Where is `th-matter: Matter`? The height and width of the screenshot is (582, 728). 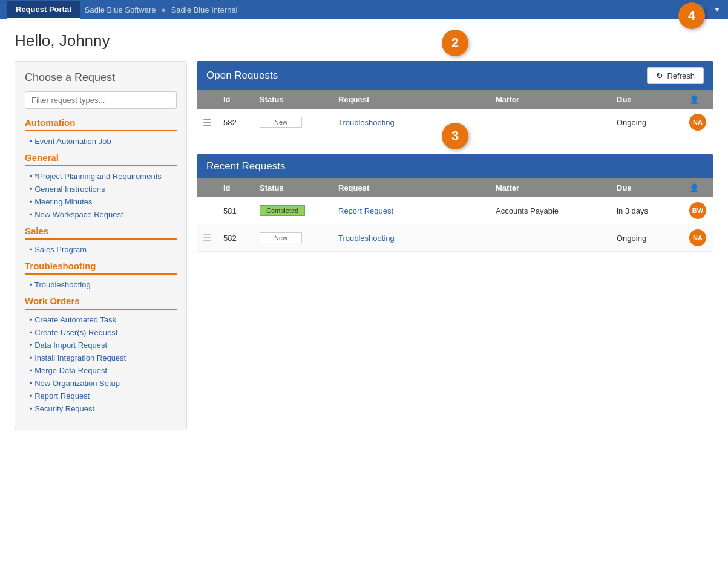 th-matter: Matter is located at coordinates (550, 99).